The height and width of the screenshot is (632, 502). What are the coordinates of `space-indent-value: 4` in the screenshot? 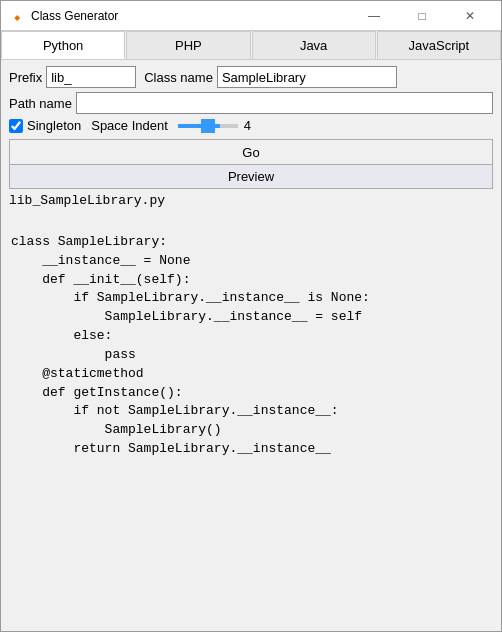 It's located at (252, 126).